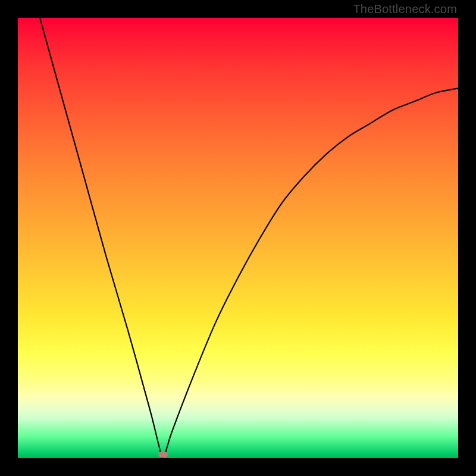 This screenshot has height=476, width=476. What do you see at coordinates (405, 10) in the screenshot?
I see `watermark-text: TheBottleneck.com` at bounding box center [405, 10].